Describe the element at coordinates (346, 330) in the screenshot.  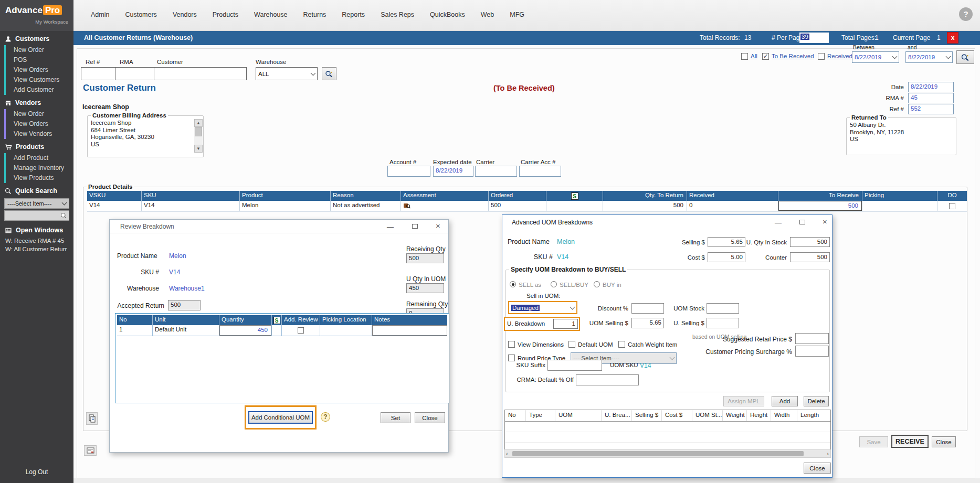
I see `rb-cell-picking` at that location.